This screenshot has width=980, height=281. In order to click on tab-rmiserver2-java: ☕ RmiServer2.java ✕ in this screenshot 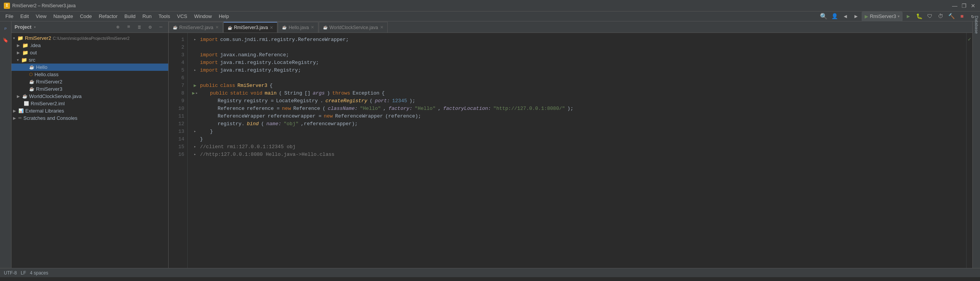, I will do `click(196, 27)`.